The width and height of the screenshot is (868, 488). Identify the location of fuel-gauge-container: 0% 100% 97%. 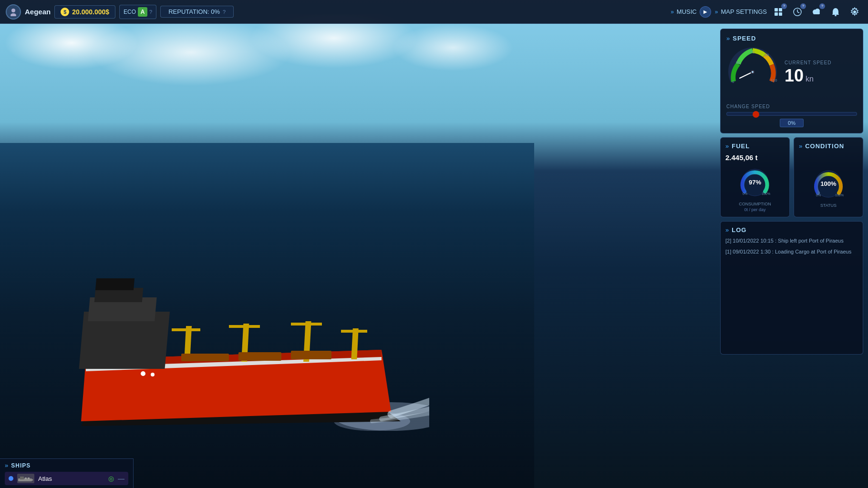
(755, 183).